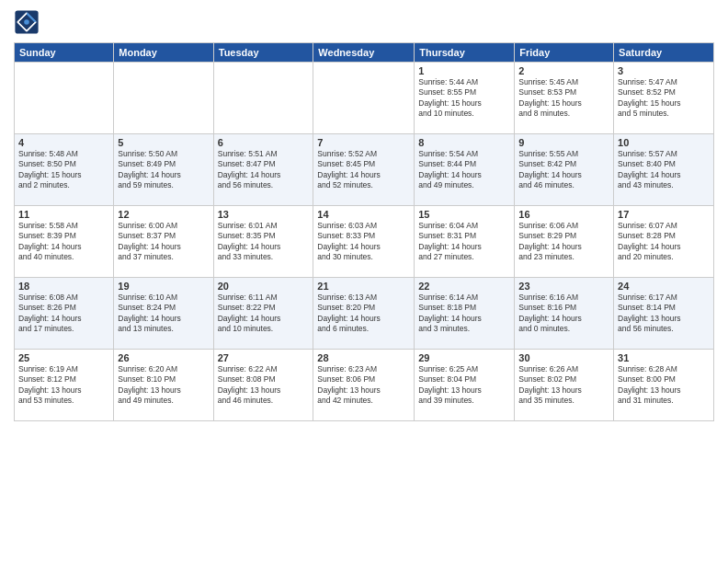 Image resolution: width=728 pixels, height=563 pixels. What do you see at coordinates (263, 242) in the screenshot?
I see `calendar-cell: 13Sunrise: 6:01 AMSunset: 8:35 PMDayligh…` at bounding box center [263, 242].